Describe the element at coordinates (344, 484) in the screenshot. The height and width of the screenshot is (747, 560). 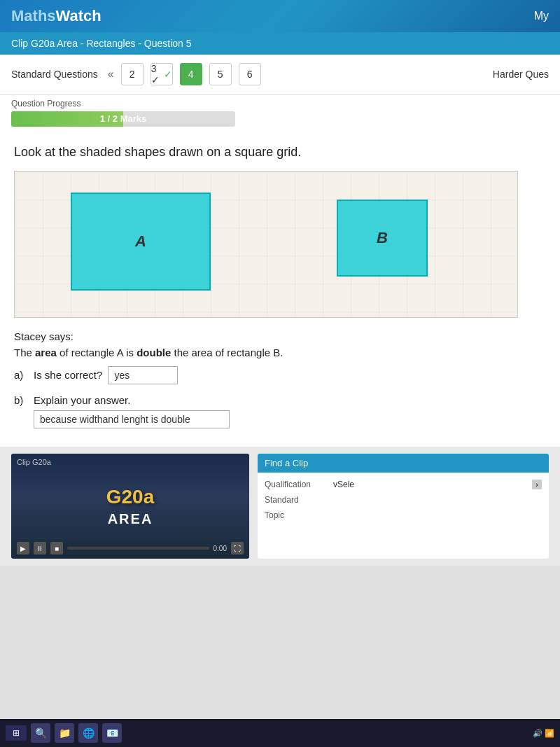
I see `qualification-value: vSele` at that location.